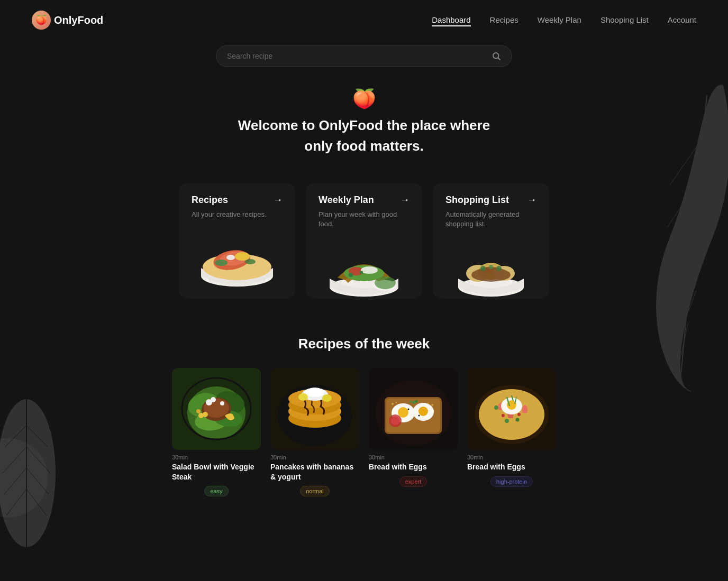  Describe the element at coordinates (315, 491) in the screenshot. I see `recipe-2-tag: normal` at that location.